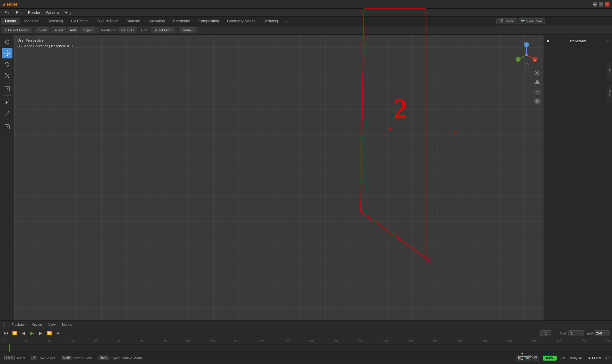  Describe the element at coordinates (526, 55) in the screenshot. I see `gizmo-svg: Z X Y` at that location.